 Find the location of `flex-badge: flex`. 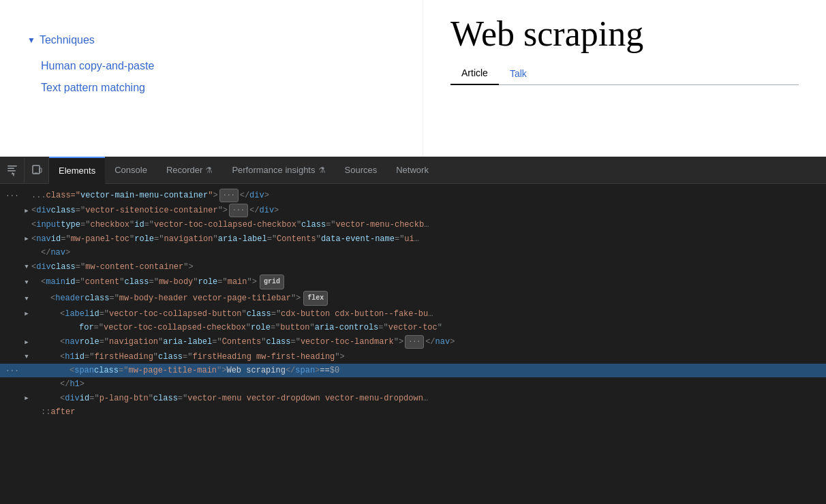

flex-badge: flex is located at coordinates (316, 298).